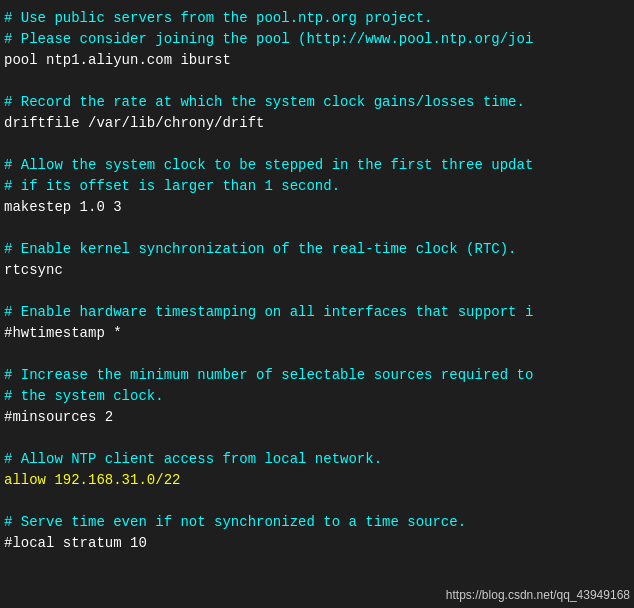 This screenshot has width=634, height=608. I want to click on code-line: #minsources 2, so click(317, 418).